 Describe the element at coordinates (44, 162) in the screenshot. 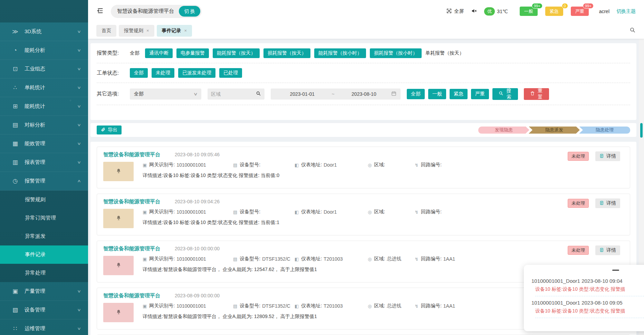

I see `sidebar-item-report-management: ▥ 报表管理 ∨` at that location.